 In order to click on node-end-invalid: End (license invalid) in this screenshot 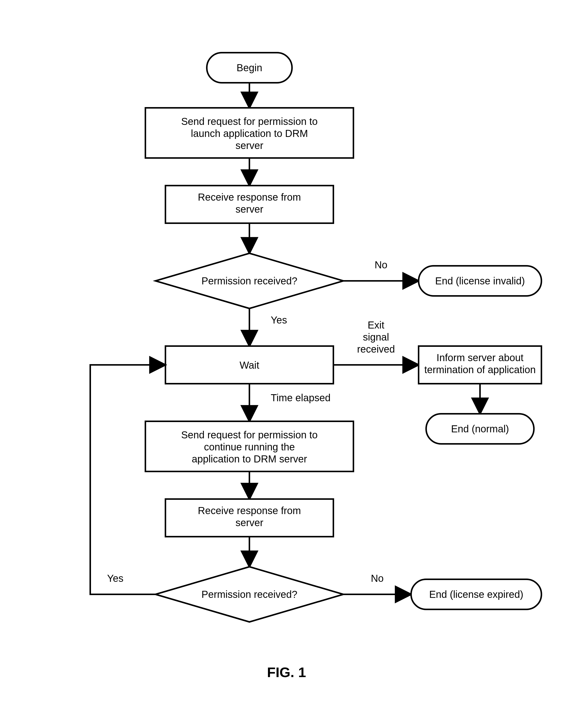, I will do `click(480, 281)`.